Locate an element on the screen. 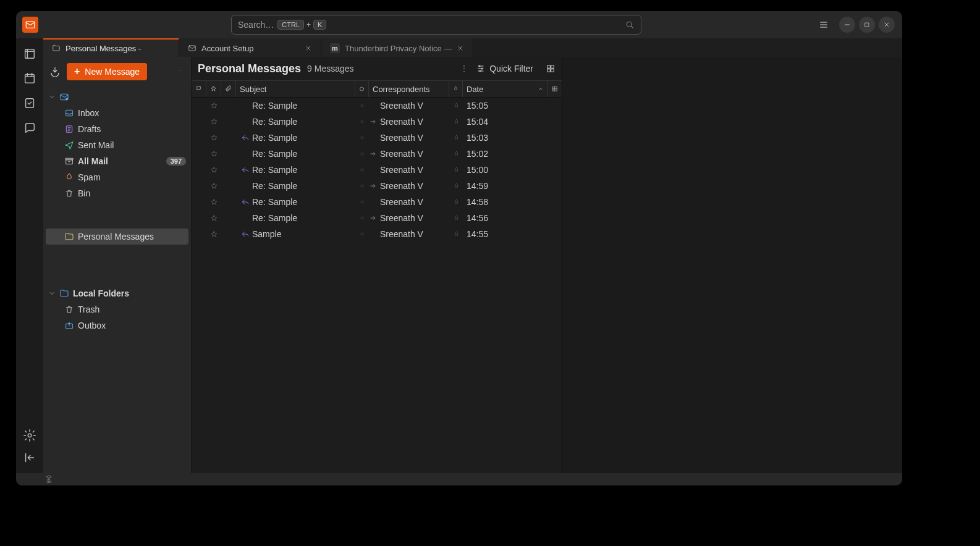  plus-icon: + is located at coordinates (77, 72).